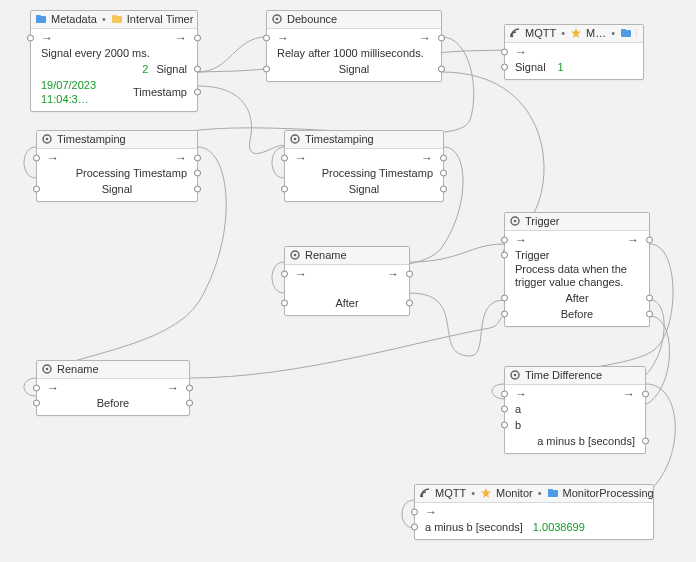  What do you see at coordinates (160, 92) in the screenshot?
I see `timestamp-label: Timestamp` at bounding box center [160, 92].